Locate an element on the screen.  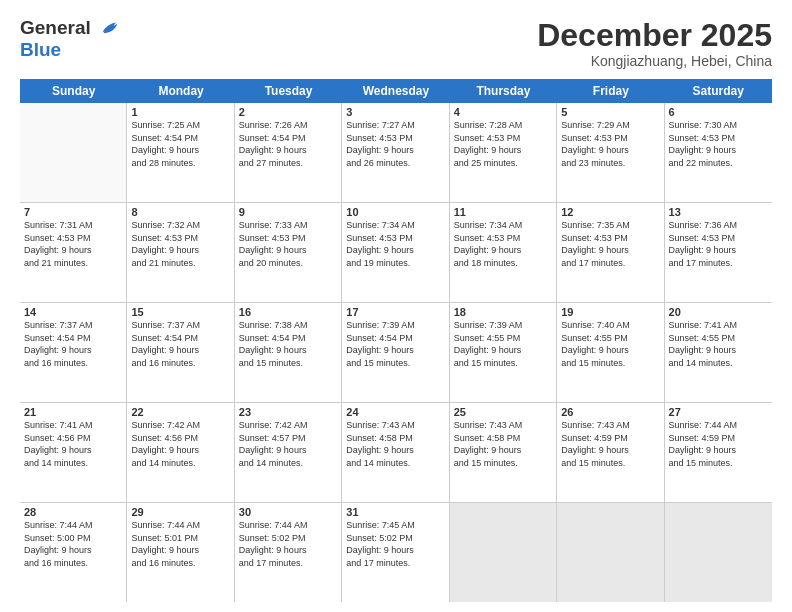
logo-bird-icon is located at coordinates (108, 29).